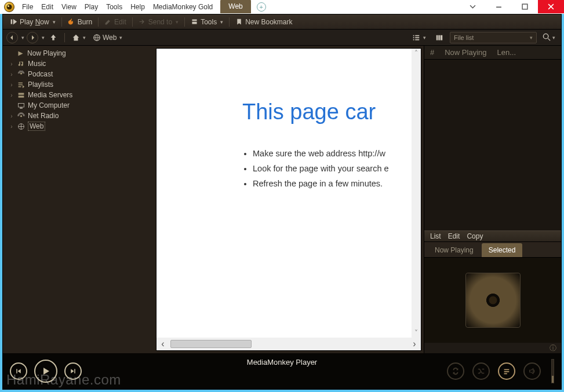  Describe the element at coordinates (532, 371) in the screenshot. I see `speaker-icon` at that location.